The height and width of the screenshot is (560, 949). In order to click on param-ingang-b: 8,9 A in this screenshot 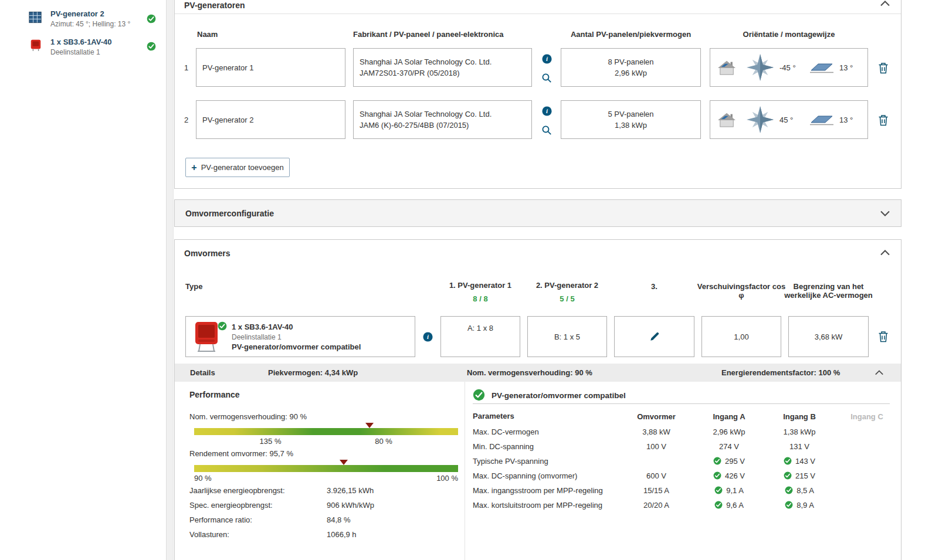, I will do `click(799, 505)`.